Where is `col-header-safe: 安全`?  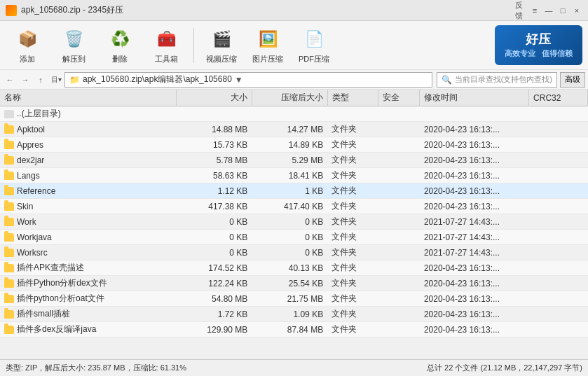
col-header-safe: 安全 is located at coordinates (399, 98).